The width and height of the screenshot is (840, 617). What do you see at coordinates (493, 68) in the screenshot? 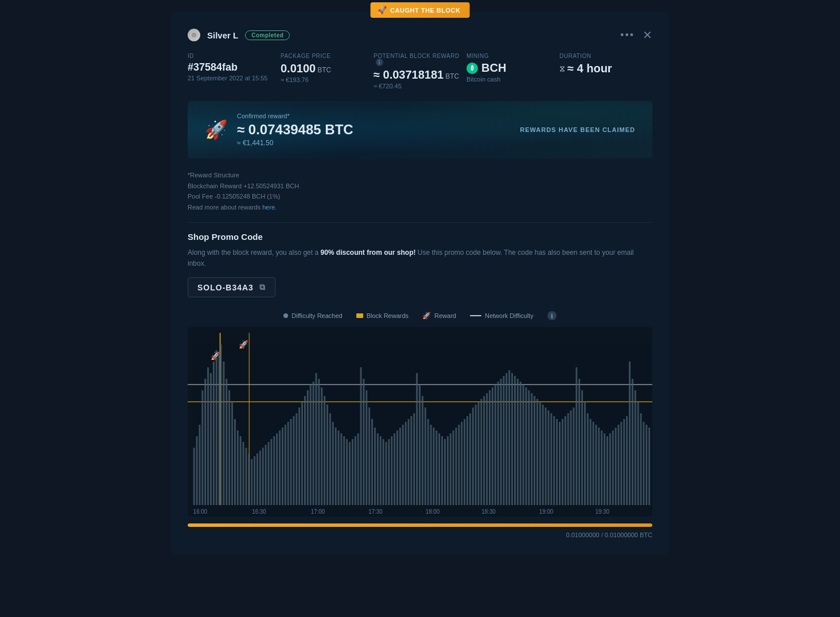
I see `mining-currency: BCH` at bounding box center [493, 68].